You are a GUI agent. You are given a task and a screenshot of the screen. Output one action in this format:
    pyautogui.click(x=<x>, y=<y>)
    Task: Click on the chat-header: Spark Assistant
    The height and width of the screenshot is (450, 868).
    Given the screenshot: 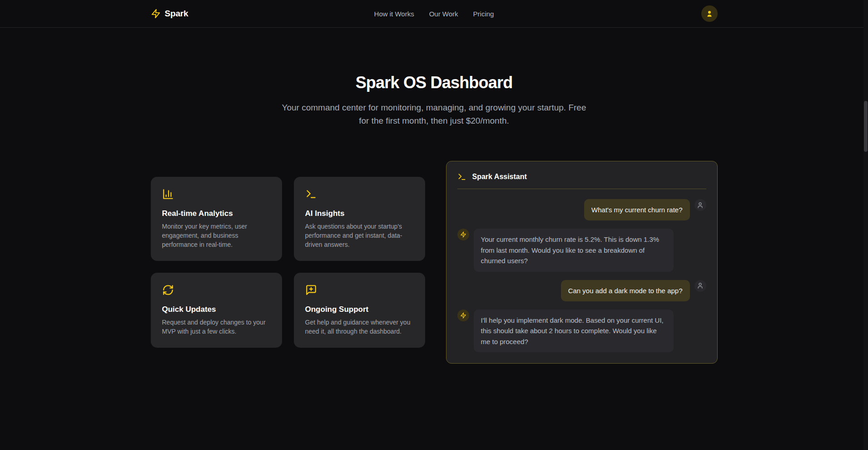 What is the action you would take?
    pyautogui.click(x=582, y=181)
    